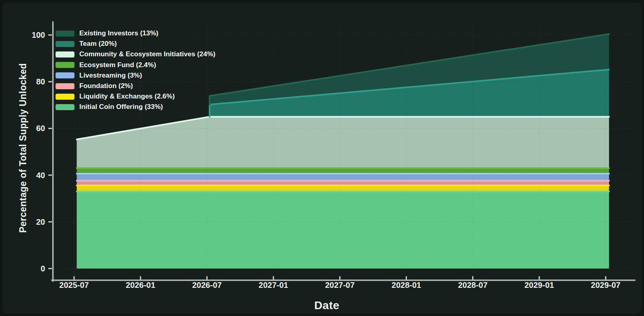 The height and width of the screenshot is (316, 644). What do you see at coordinates (43, 269) in the screenshot?
I see `y-tick-label: 0` at bounding box center [43, 269].